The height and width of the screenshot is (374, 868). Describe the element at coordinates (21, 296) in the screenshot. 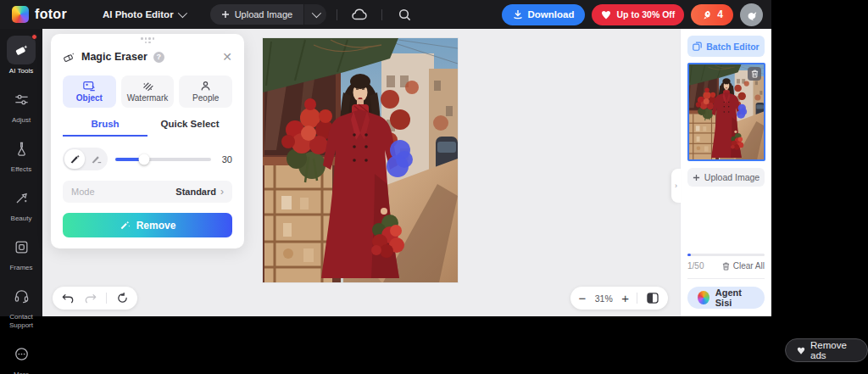

I see `headset-icon` at that location.